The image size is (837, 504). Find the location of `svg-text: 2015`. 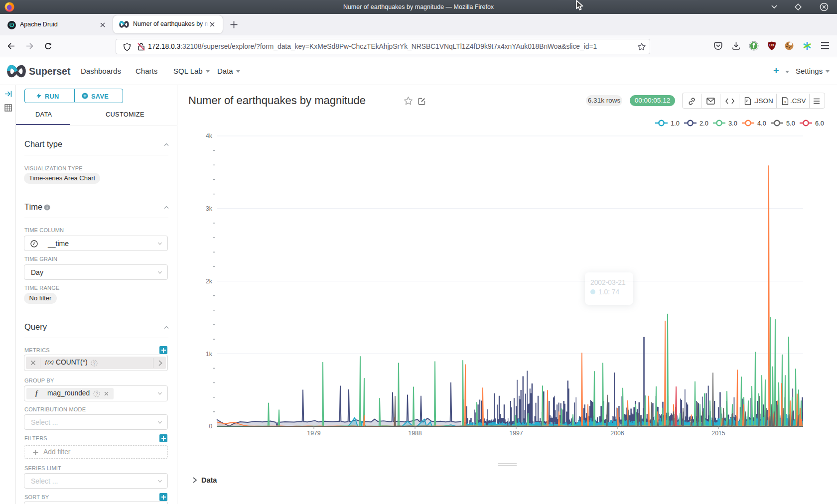

svg-text: 2015 is located at coordinates (718, 433).